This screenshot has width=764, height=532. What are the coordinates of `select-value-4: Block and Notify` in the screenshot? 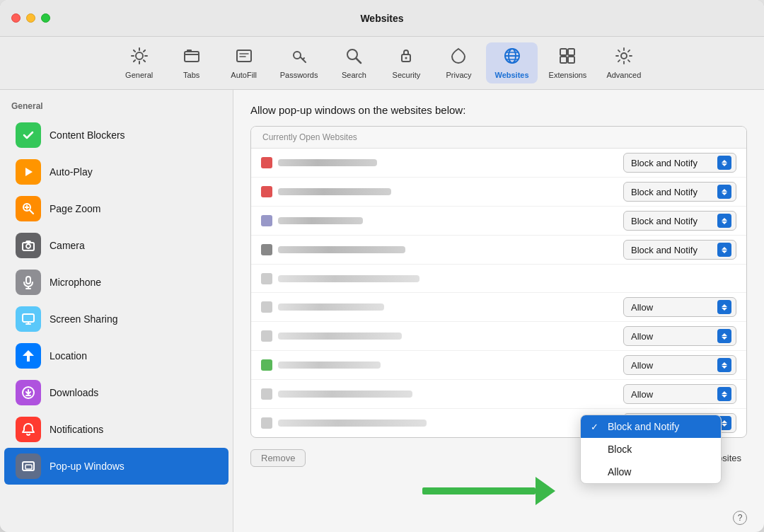 It's located at (664, 250).